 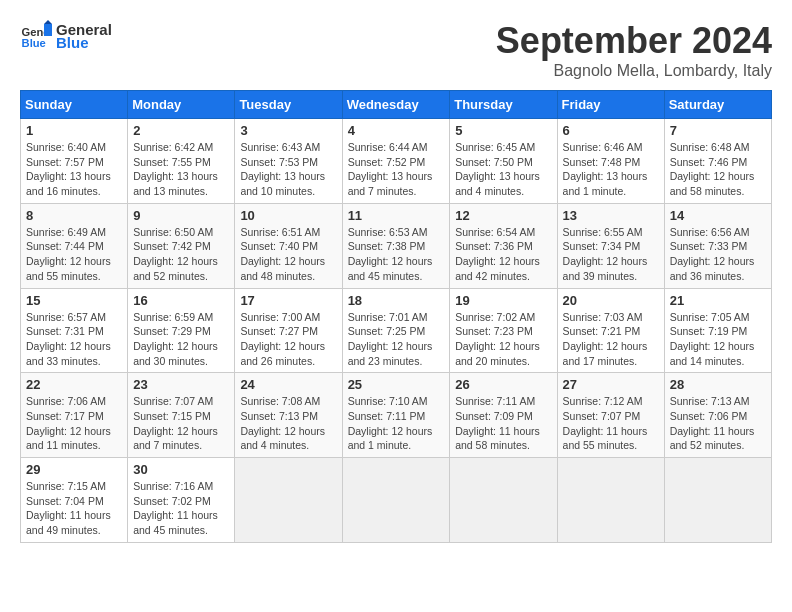 I want to click on day-info: Sunrise: 6:54 AM Sunset: 7:36 PM Dayligh…, so click(x=503, y=254).